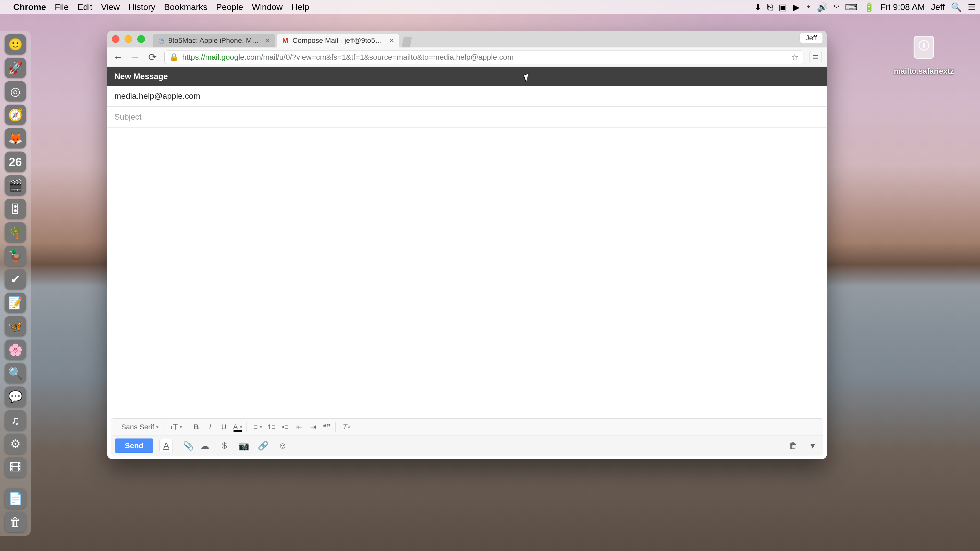 This screenshot has width=980, height=551. What do you see at coordinates (811, 38) in the screenshot?
I see `chrome-profile-badge: Jeff` at bounding box center [811, 38].